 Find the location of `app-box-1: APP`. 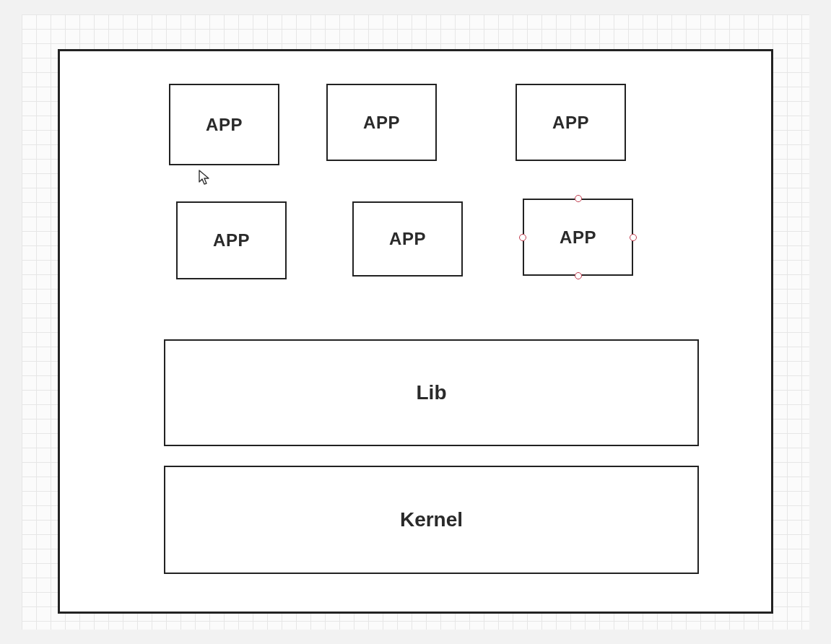

app-box-1: APP is located at coordinates (224, 124).